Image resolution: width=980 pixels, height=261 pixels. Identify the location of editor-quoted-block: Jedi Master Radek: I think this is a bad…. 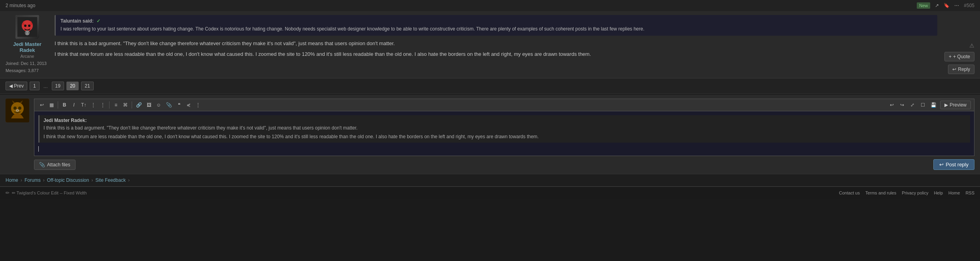
(504, 129).